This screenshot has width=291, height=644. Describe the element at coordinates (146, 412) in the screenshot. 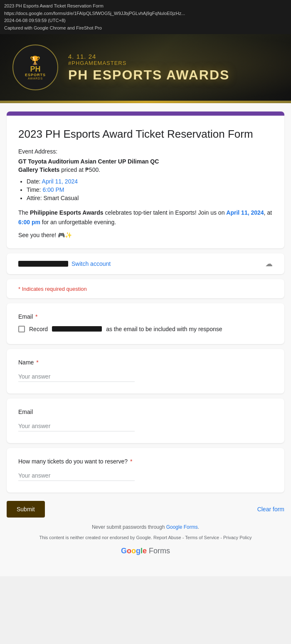

I see `email-field-label-2: Email` at that location.